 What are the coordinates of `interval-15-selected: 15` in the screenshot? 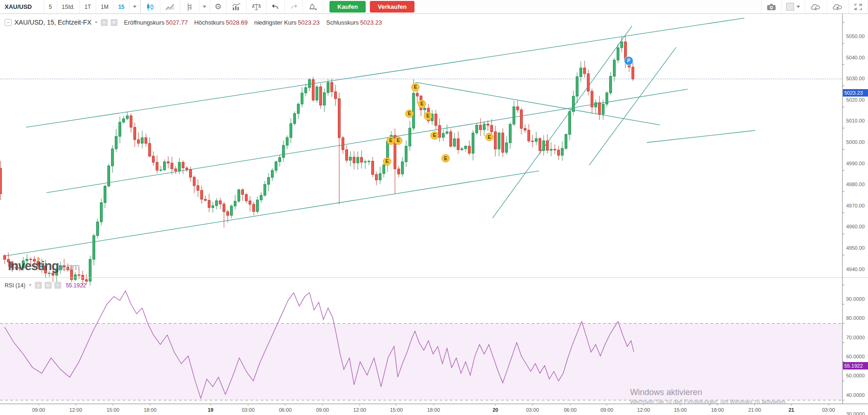 It's located at (121, 6).